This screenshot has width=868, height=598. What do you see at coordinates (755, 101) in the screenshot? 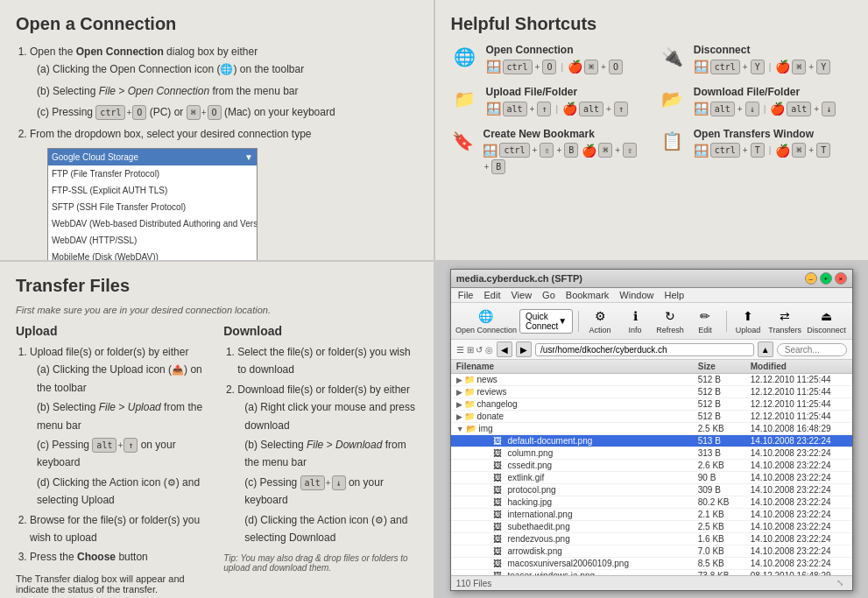
I see `shortcut-download: 📂 Download File/Folder 🪟 alt+↓ | 🍎 alt+↓` at bounding box center [755, 101].